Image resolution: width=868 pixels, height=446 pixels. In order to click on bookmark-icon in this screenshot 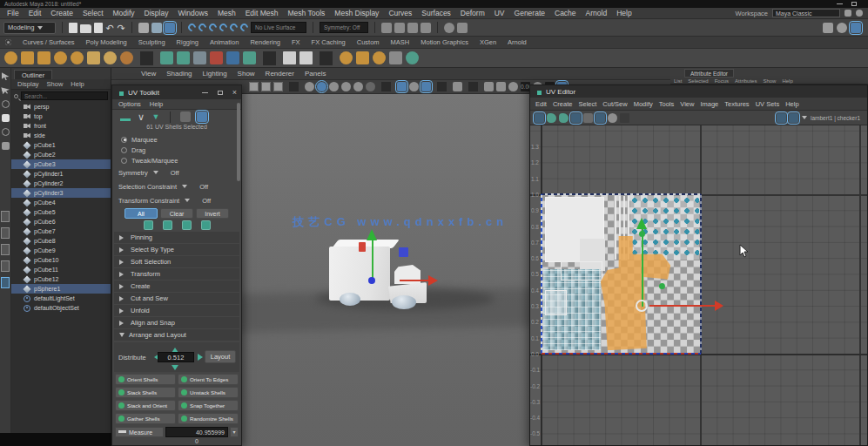, I will do `click(279, 87)`.